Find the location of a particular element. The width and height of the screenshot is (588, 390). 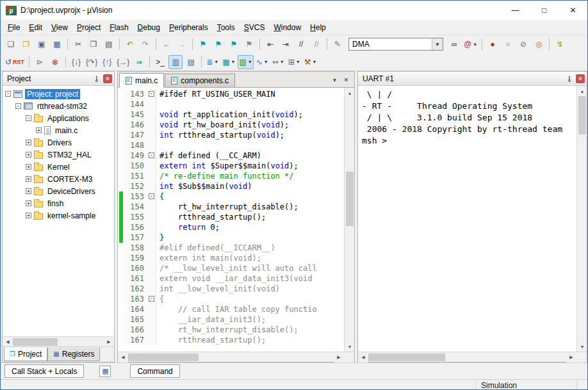

tree-item-stm32-hal: +STM32_HAL is located at coordinates (58, 155).